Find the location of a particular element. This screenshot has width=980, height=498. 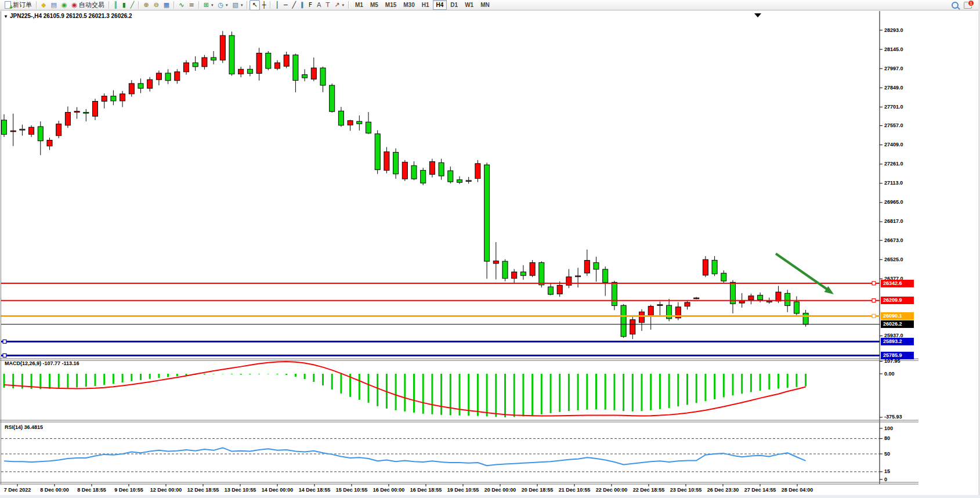

time-axis-label: 7 Dec 2022 is located at coordinates (17, 490).